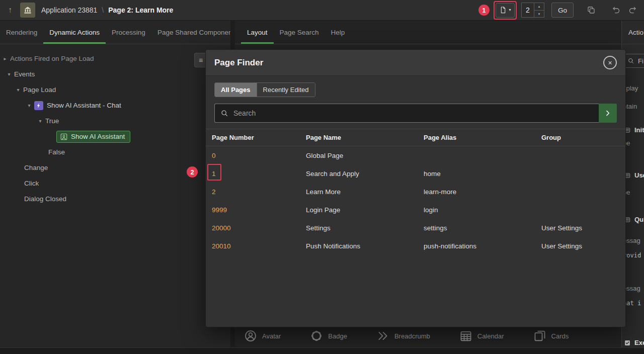 This screenshot has height=354, width=644. I want to click on right-panel-fragment: Fi, so click(634, 61).